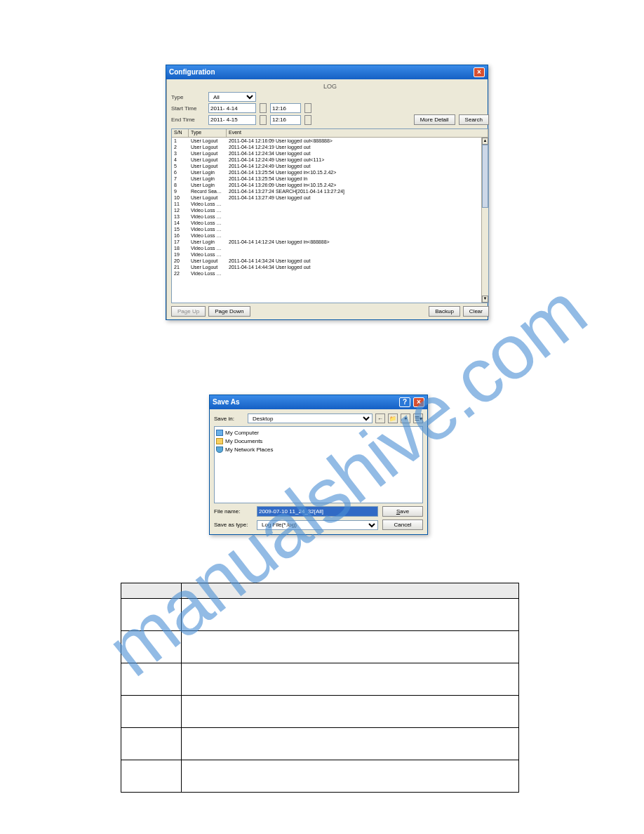 The image size is (644, 834). What do you see at coordinates (188, 119) in the screenshot?
I see `end-label: End Time` at bounding box center [188, 119].